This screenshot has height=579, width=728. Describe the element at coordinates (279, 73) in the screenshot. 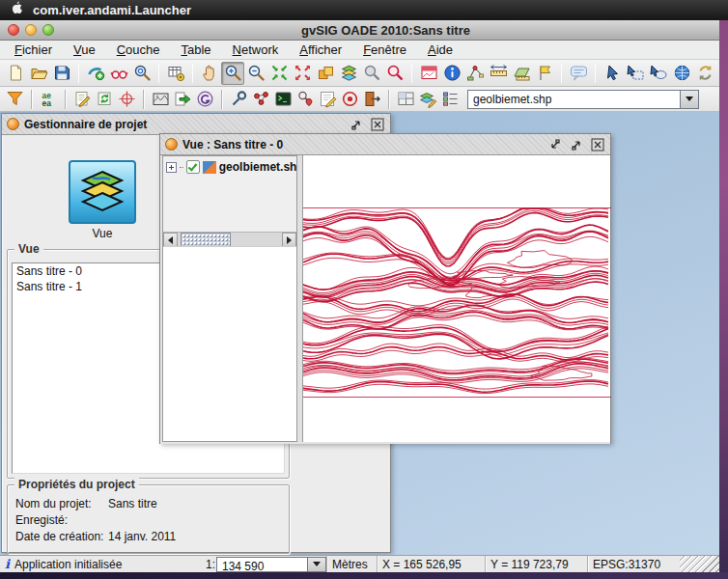

I see `zoom-selected-icon` at that location.